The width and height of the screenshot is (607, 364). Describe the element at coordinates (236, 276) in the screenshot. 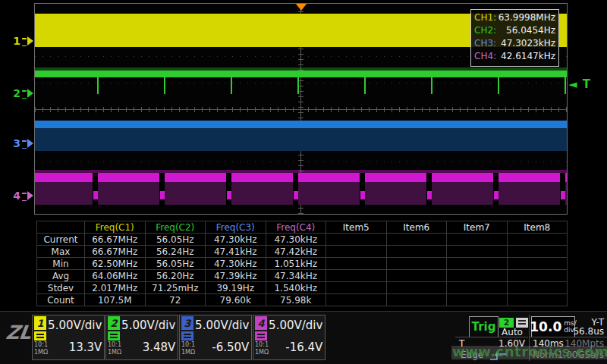

I see `table-cell: 47.39kHz` at that location.